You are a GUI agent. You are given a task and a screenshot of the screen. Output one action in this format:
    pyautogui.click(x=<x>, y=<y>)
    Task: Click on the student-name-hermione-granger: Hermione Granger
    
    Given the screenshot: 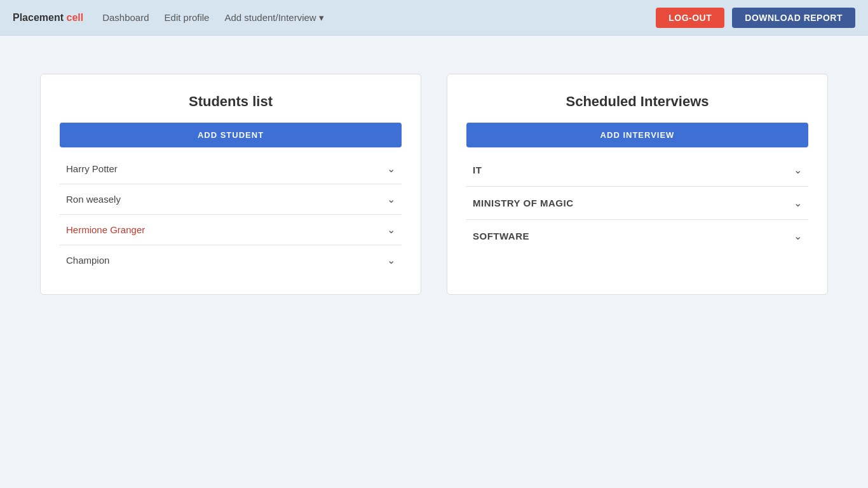 What is the action you would take?
    pyautogui.click(x=105, y=230)
    